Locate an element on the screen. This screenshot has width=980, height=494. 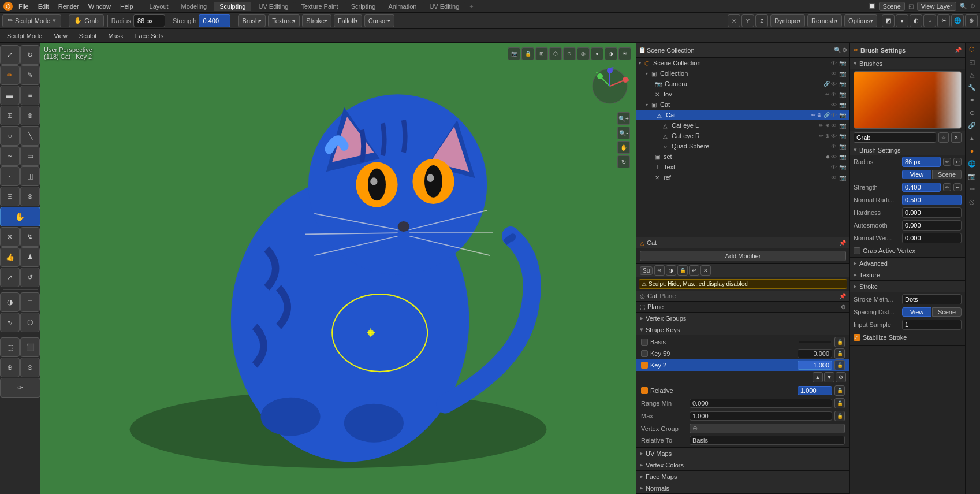
tool-pose: ♟ is located at coordinates (30, 257).